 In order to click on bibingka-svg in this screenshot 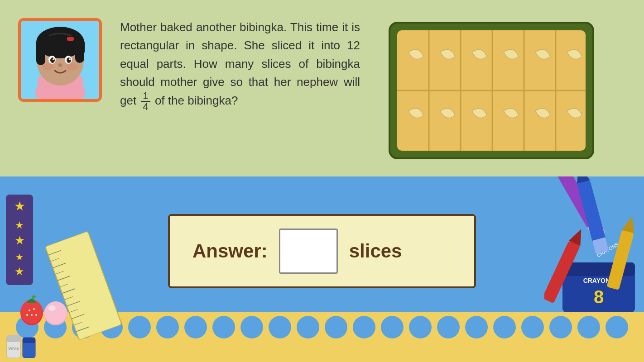, I will do `click(491, 90)`.